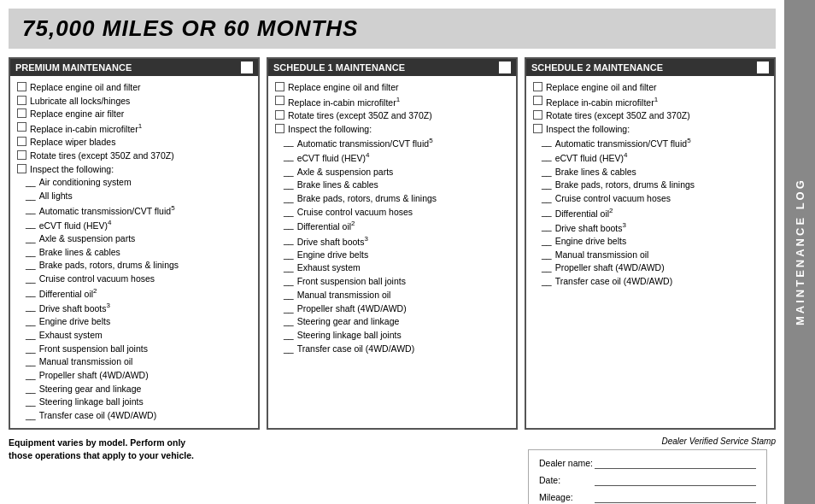 The image size is (815, 504). What do you see at coordinates (505, 67) in the screenshot?
I see `header-icon-schedule1` at bounding box center [505, 67].